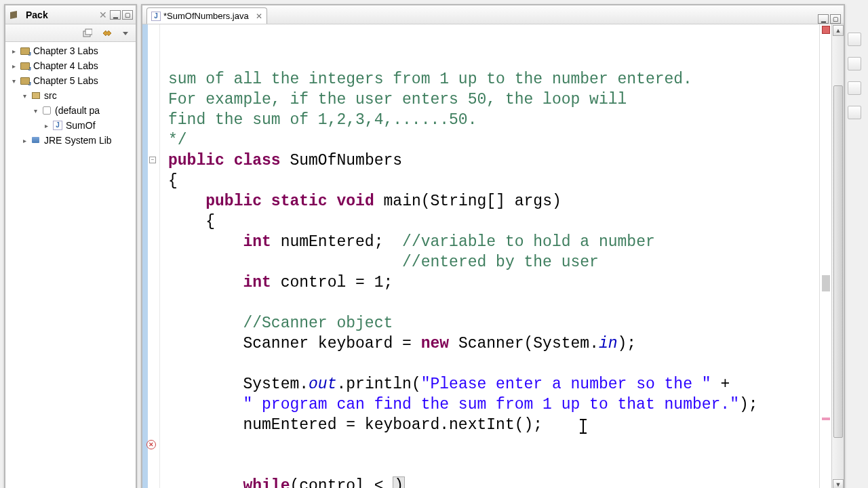 This screenshot has height=488, width=868. Describe the element at coordinates (838, 262) in the screenshot. I see `scrollbar-thumb` at that location.